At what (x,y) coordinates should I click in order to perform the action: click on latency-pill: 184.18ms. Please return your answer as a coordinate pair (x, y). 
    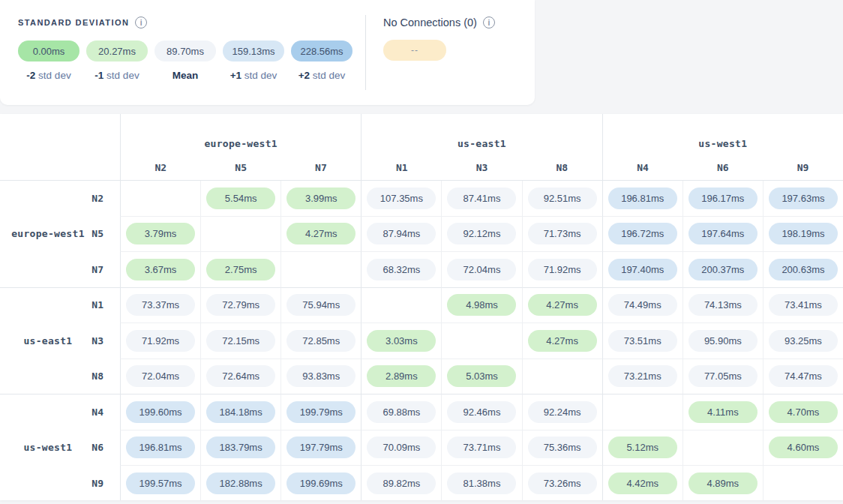
    Looking at the image, I should click on (241, 412).